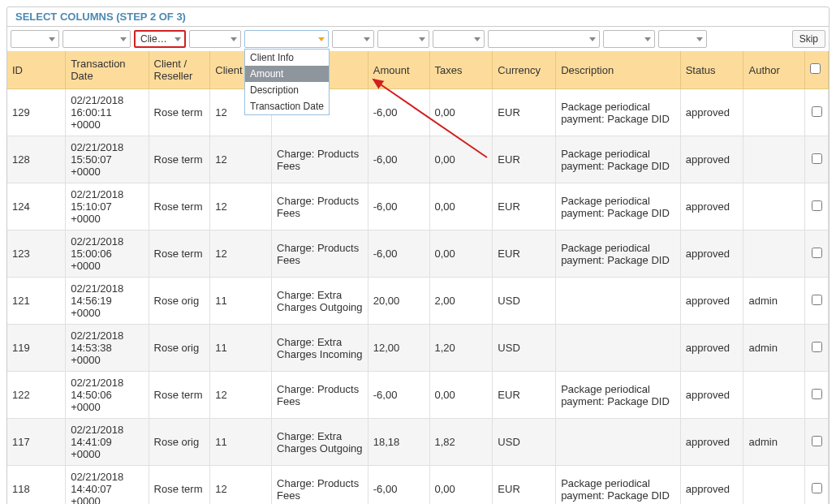  I want to click on cell-id: 117, so click(37, 442).